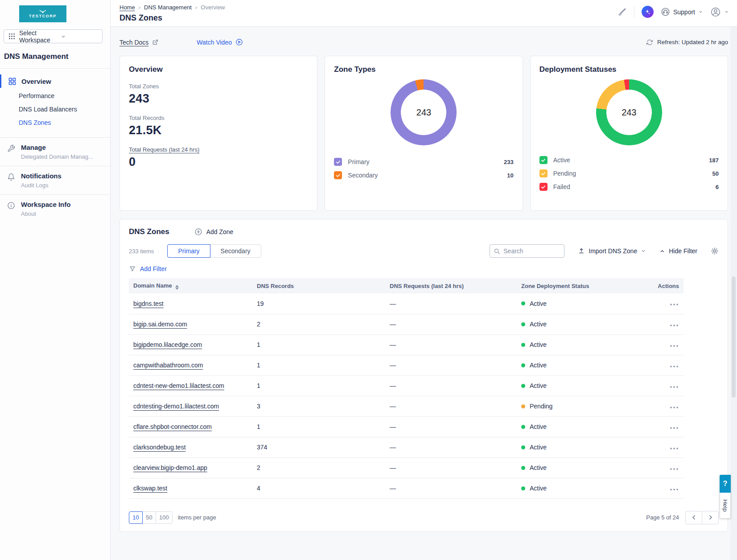  Describe the element at coordinates (235, 251) in the screenshot. I see `tab-secondary: Secondary` at that location.